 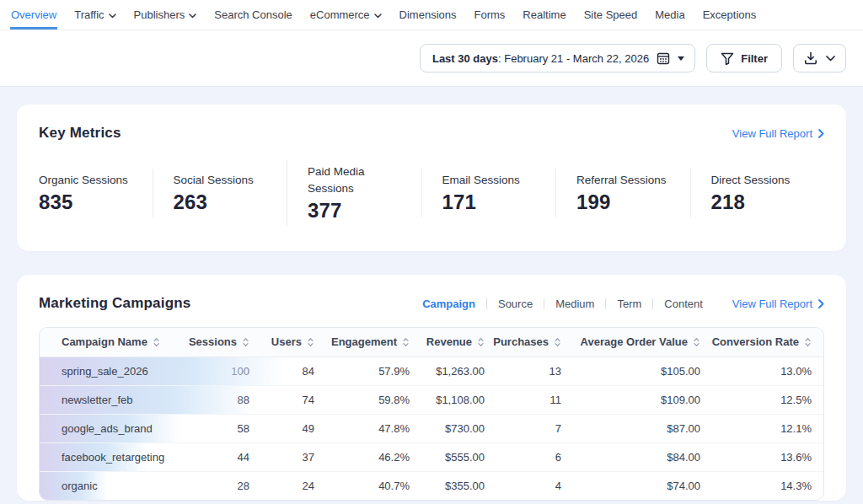 I want to click on nav-item-media: Media, so click(x=669, y=15).